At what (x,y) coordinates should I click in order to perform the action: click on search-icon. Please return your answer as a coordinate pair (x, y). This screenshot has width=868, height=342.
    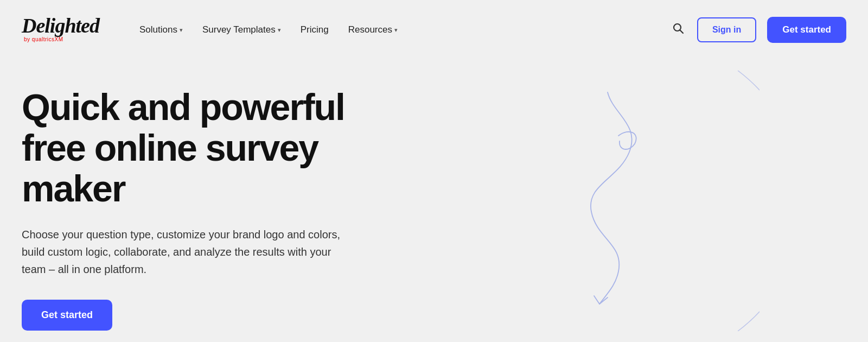
    Looking at the image, I should click on (678, 30).